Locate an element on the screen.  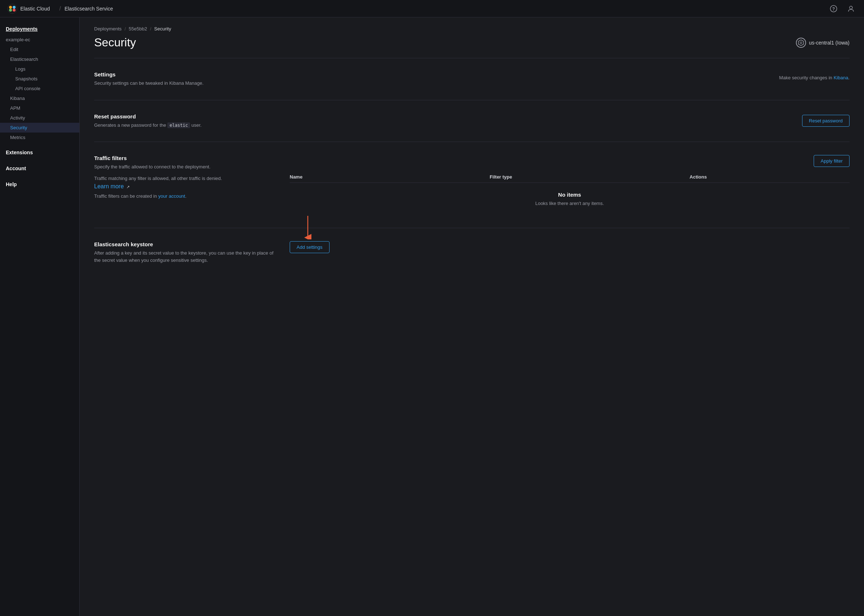
page-header: Security us-central1 (Iowa) is located at coordinates (472, 42).